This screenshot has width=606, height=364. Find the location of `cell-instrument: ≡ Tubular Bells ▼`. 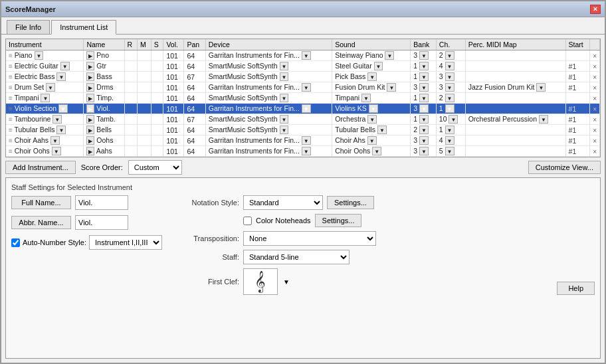

cell-instrument: ≡ Tubular Bells ▼ is located at coordinates (45, 130).